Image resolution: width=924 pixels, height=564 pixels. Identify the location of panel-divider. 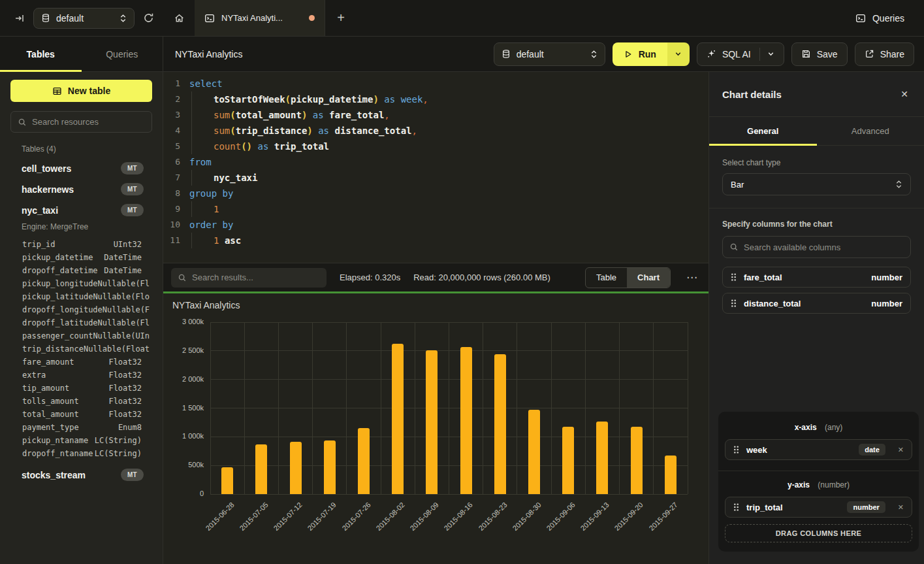
(816, 208).